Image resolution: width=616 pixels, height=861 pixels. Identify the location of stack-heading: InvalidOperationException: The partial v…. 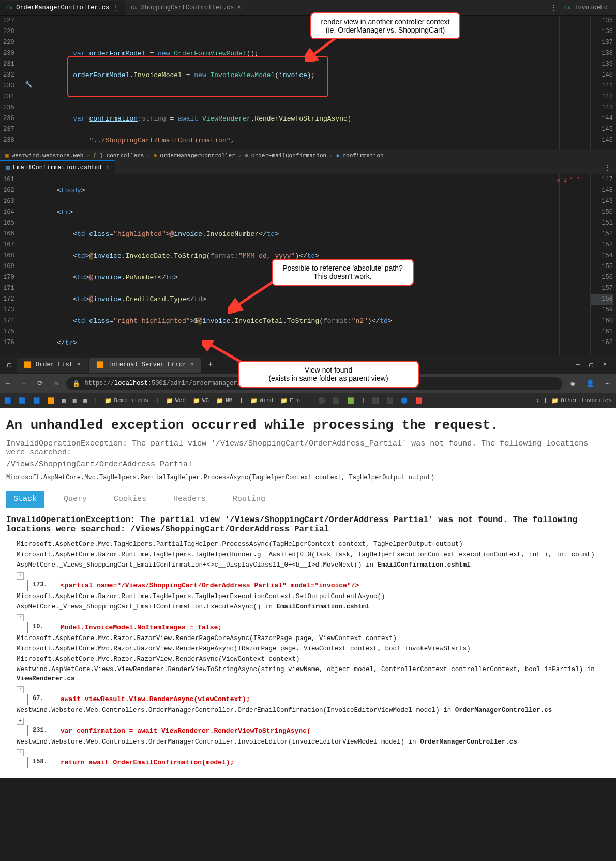
(308, 525).